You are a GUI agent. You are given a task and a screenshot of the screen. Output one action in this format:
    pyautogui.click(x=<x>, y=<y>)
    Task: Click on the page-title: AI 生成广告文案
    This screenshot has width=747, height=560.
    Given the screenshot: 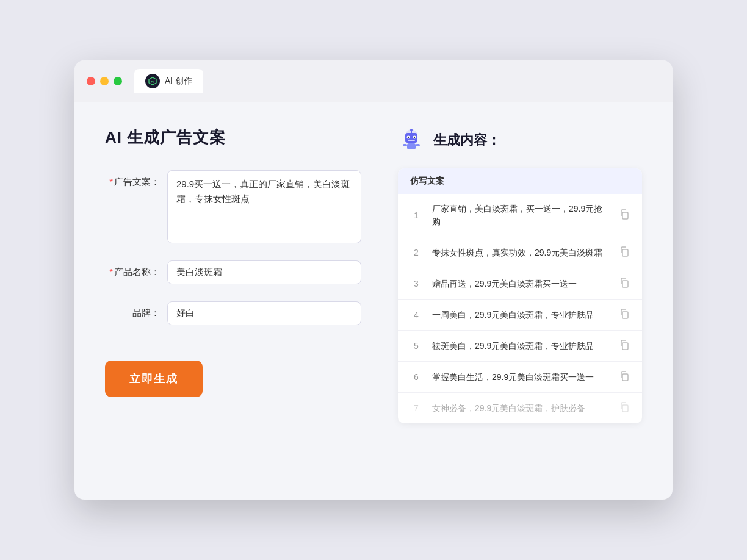 What is the action you would take?
    pyautogui.click(x=233, y=138)
    